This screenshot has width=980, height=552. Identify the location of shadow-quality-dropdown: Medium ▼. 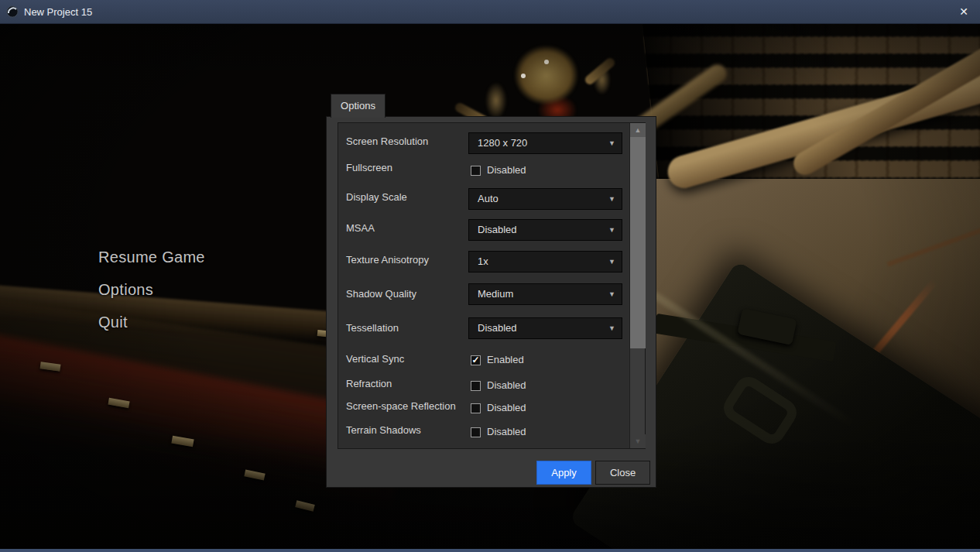
(545, 294).